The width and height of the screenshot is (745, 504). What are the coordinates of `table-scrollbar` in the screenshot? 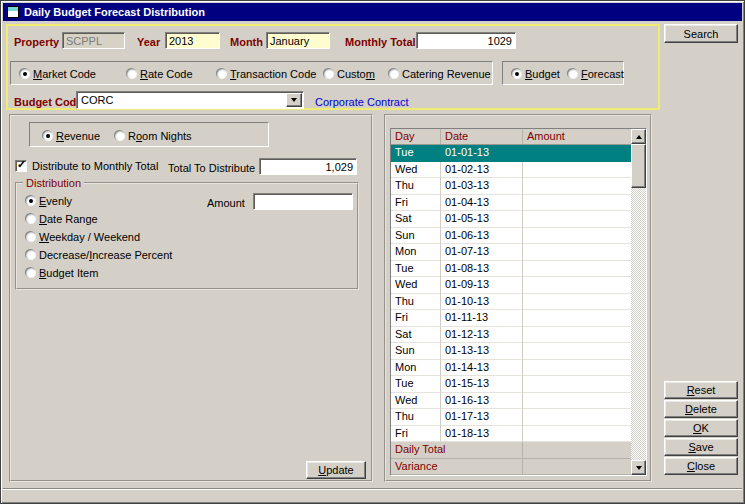 It's located at (638, 302).